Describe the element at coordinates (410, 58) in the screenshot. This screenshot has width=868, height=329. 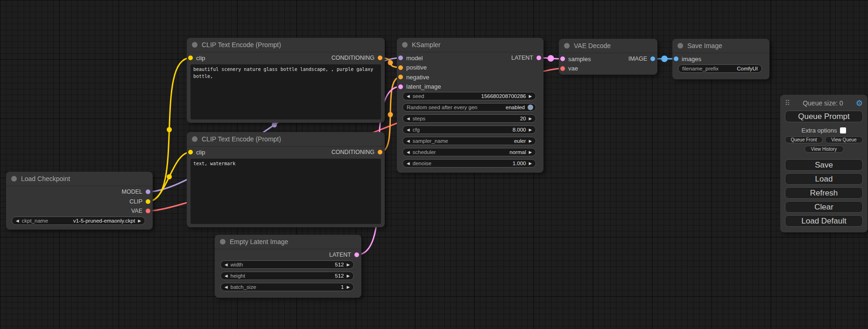
I see `input-slot-model: model` at that location.